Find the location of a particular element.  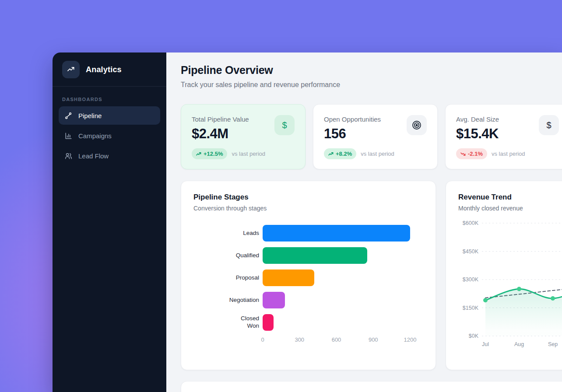

app-name: Analytics is located at coordinates (104, 70).